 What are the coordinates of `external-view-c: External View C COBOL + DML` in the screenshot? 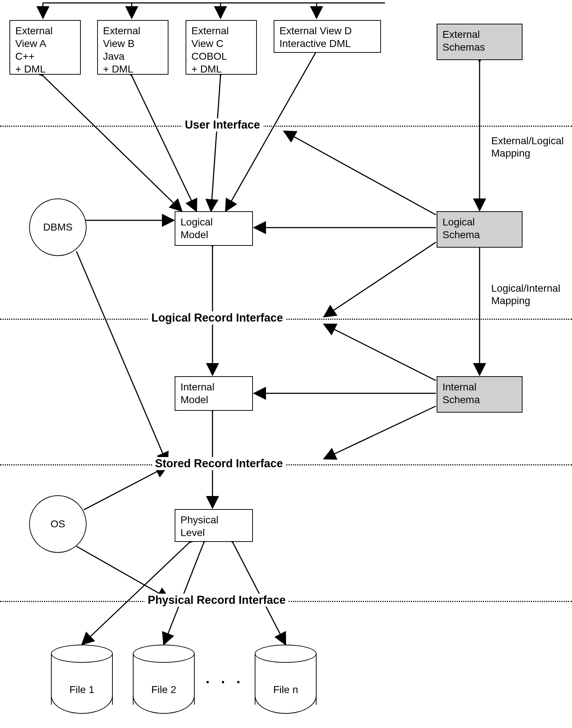 It's located at (221, 47).